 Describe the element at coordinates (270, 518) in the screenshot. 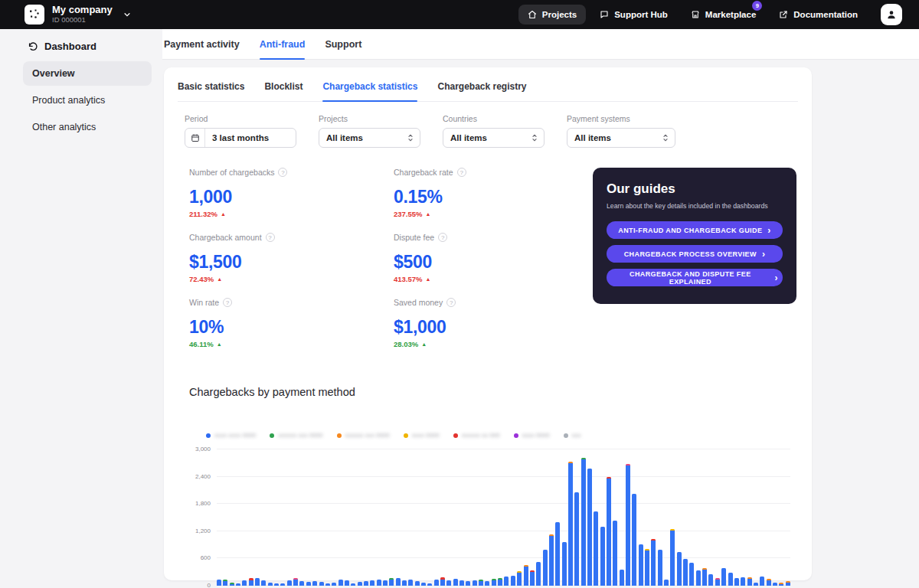

I see `bar: 09.11.2024` at that location.